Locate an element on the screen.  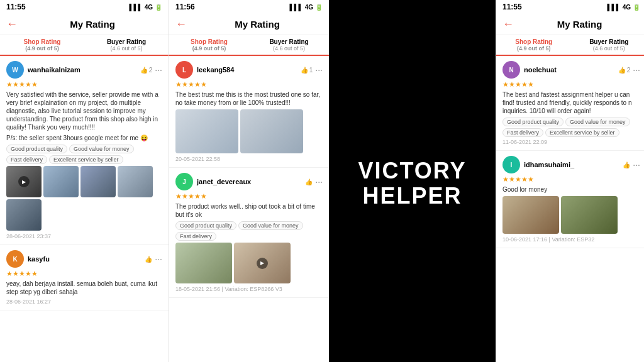
play-icon: ▶ is located at coordinates (24, 182).